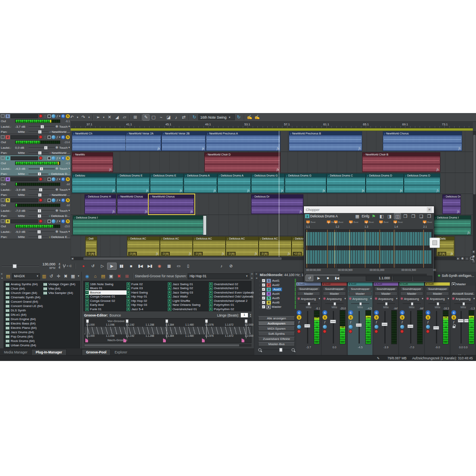 Image resolution: width=476 pixels, height=476 pixels. Describe the element at coordinates (463, 304) in the screenshot. I see `strip-pan-slider` at that location.